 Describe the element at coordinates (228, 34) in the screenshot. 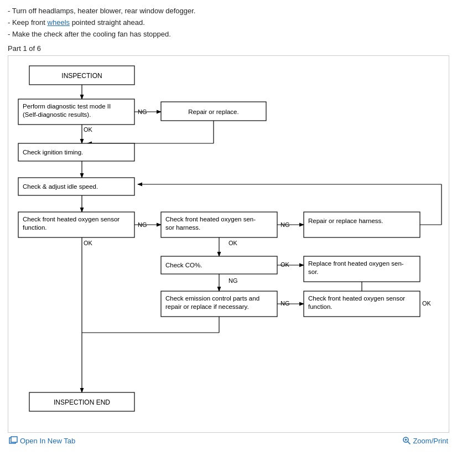

I see `intro-line-3: - Make the check after the cooling fan h…` at that location.